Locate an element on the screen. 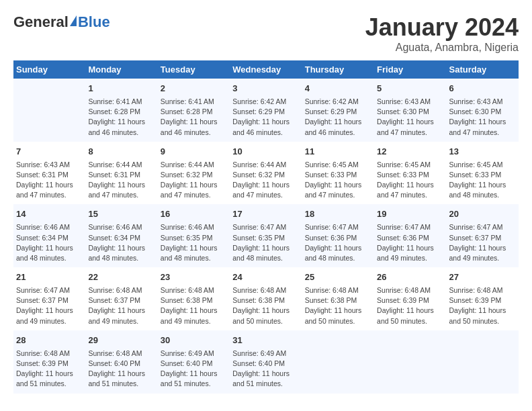 The height and width of the screenshot is (411, 532). calendar-cell: 21Sunrise: 6:47 AMSunset: 6:37 PMDayligh… is located at coordinates (50, 299).